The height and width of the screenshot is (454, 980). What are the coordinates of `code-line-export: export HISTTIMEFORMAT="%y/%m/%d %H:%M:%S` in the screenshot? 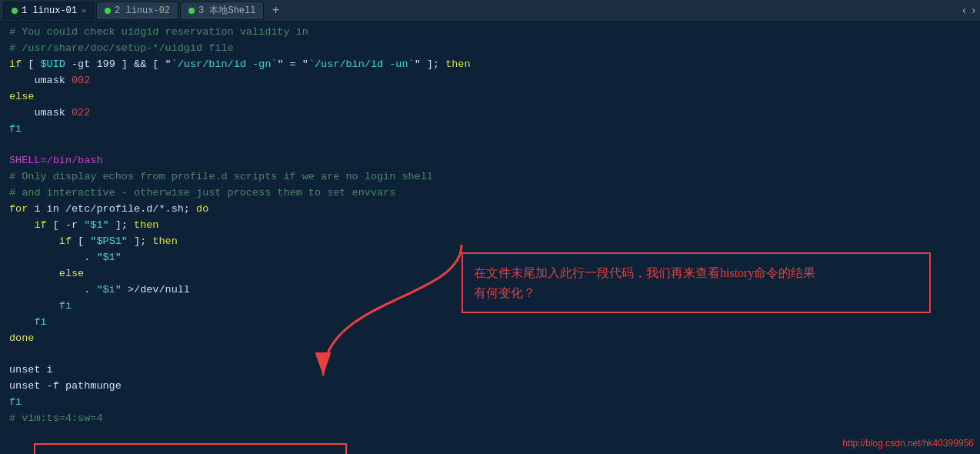 It's located at (490, 440).